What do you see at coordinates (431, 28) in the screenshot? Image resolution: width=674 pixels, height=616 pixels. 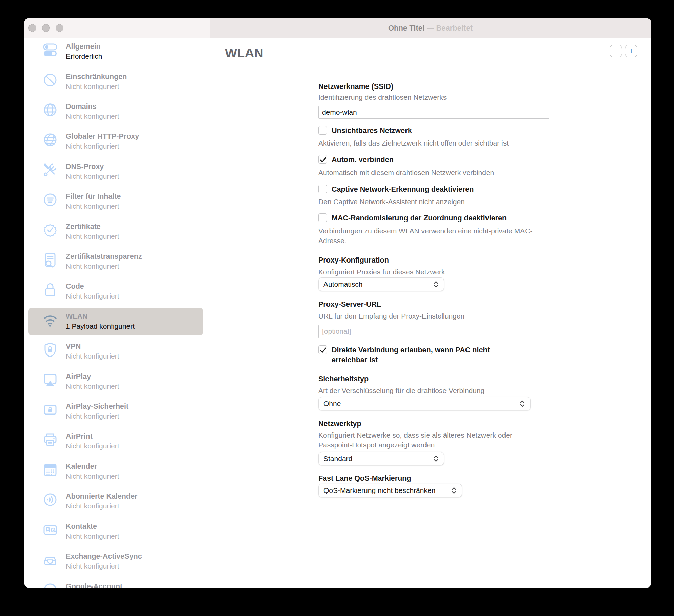 I see `window-title: Ohne Titel — Bearbeitet` at bounding box center [431, 28].